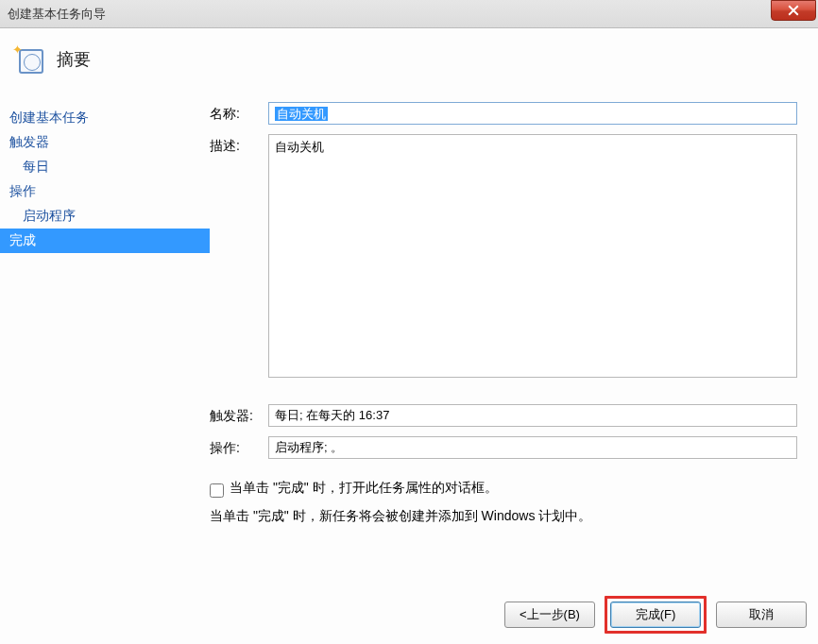 The height and width of the screenshot is (644, 818). What do you see at coordinates (656, 615) in the screenshot?
I see `finish-button: 完成(F)` at bounding box center [656, 615].